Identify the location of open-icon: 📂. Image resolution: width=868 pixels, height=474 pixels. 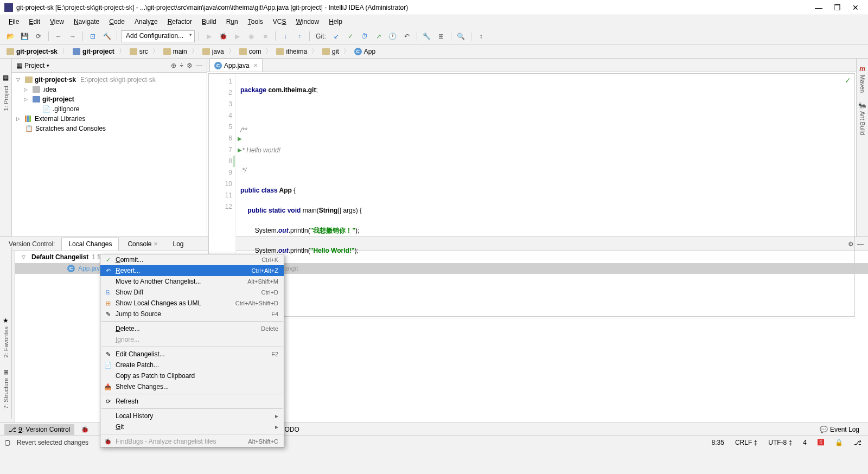
(10, 36).